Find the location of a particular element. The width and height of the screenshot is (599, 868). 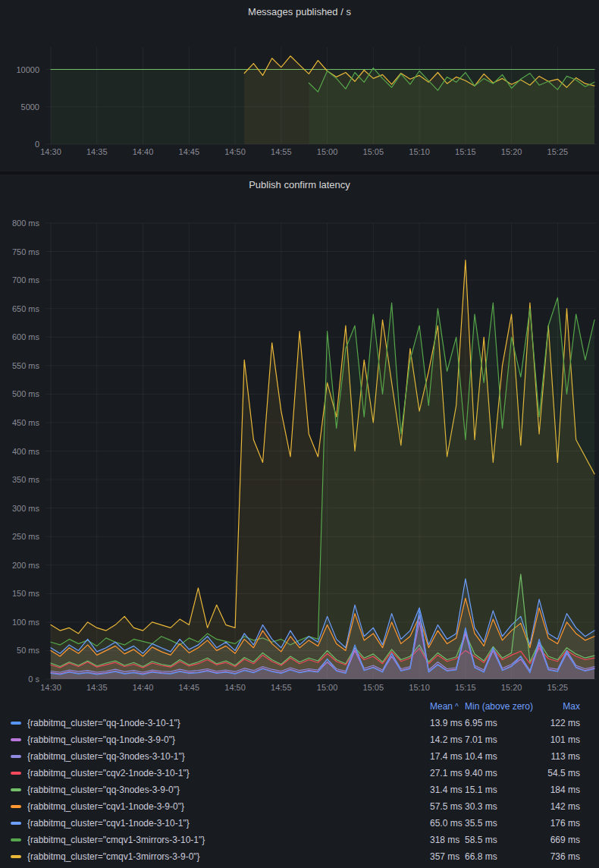

legend-series-label: {rabbitmq_cluster="qq-3nodes-3-10-1"} is located at coordinates (229, 756).